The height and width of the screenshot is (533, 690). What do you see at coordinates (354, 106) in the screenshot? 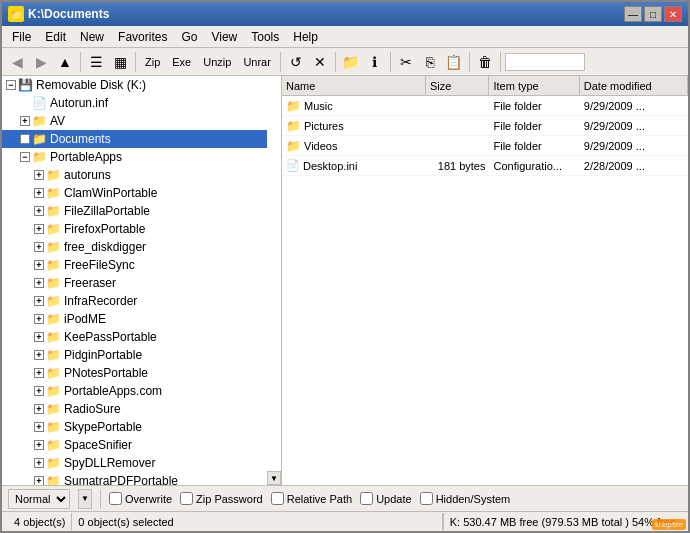
I see `file-name-music: 📁 Music` at bounding box center [354, 106].